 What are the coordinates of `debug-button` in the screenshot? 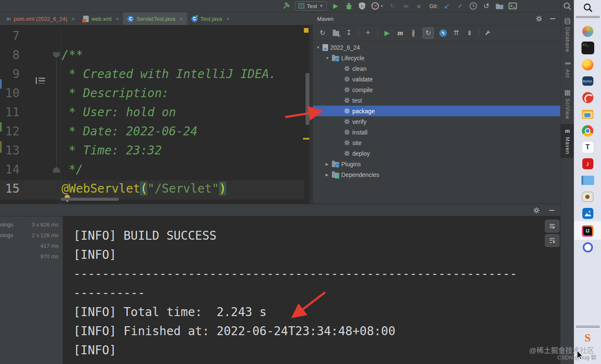 It's located at (349, 6).